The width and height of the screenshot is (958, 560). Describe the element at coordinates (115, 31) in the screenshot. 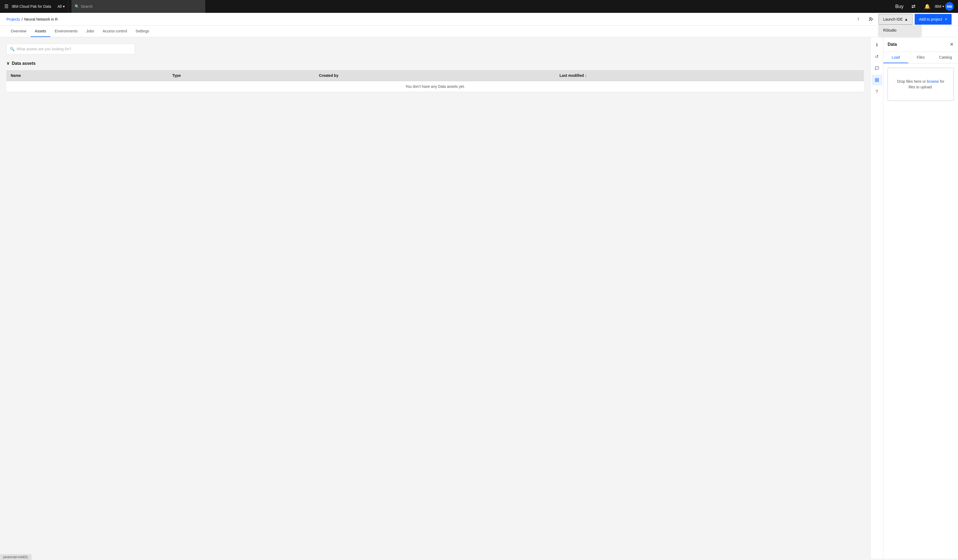

I see `tab-access-control: Access control` at that location.